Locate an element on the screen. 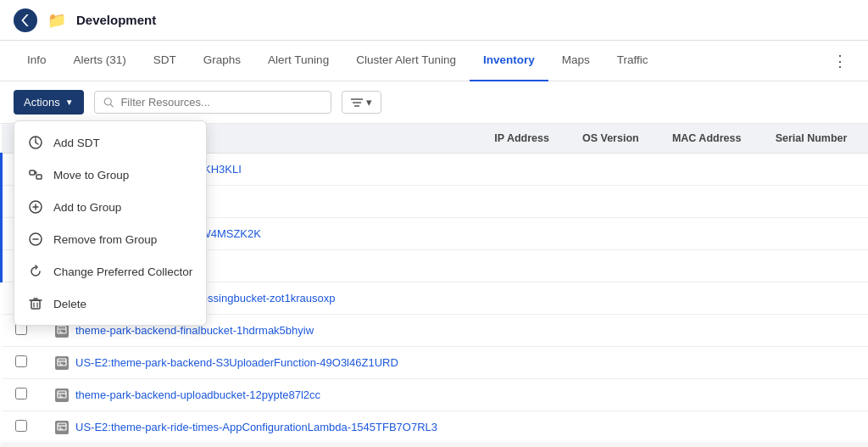 Image resolution: width=868 pixels, height=447 pixels. search-input is located at coordinates (220, 102).